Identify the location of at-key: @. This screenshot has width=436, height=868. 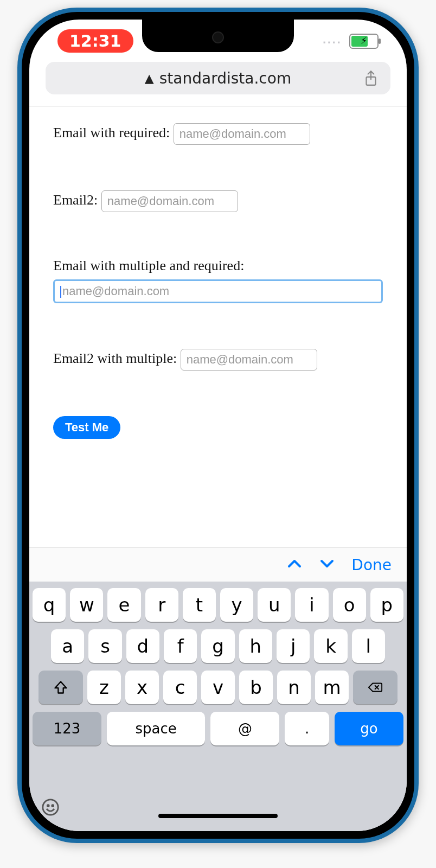
(245, 729).